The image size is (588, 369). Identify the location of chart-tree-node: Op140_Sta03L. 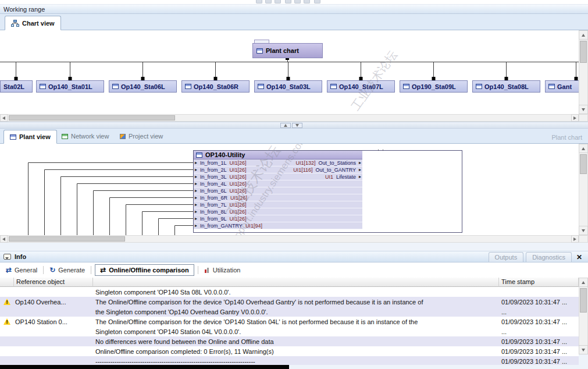
(288, 86).